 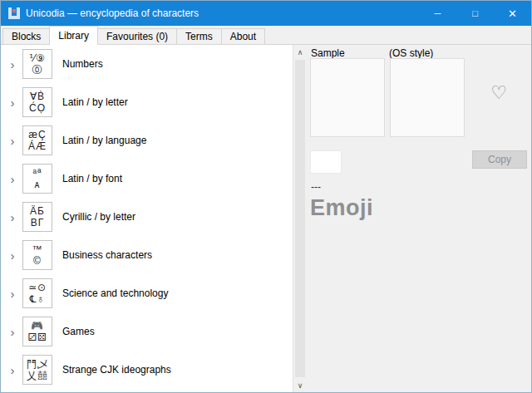 I want to click on category-icon: ⱯḂ ĆỌ, so click(x=37, y=102).